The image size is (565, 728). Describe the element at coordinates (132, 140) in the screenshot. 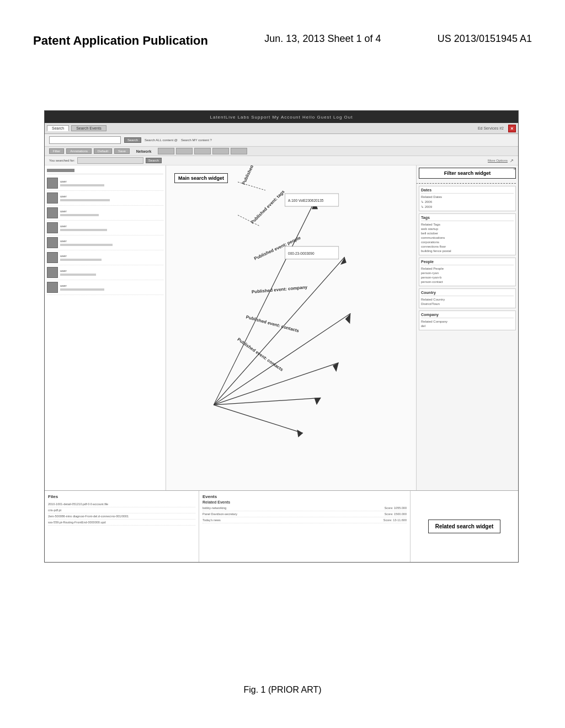

I see `search-button: Search` at that location.